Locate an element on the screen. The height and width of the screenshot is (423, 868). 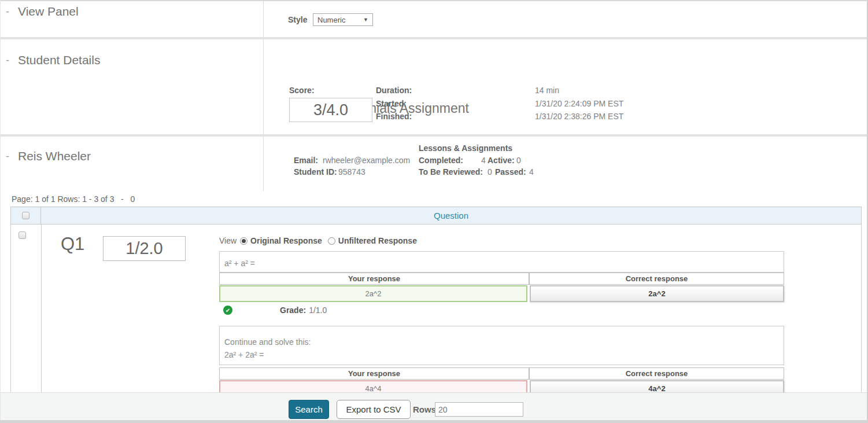
search-button: Search is located at coordinates (309, 410).